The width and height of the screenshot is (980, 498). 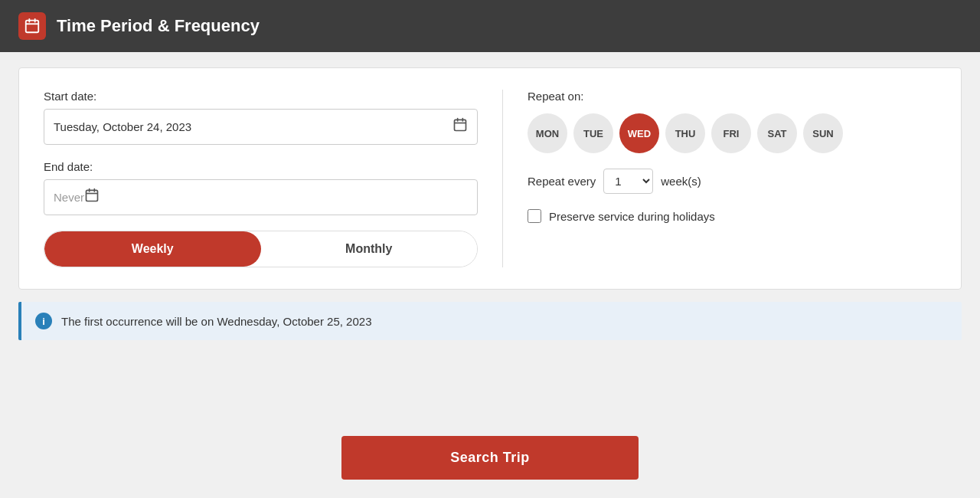 I want to click on repeat-on-label: Repeat on:, so click(x=732, y=97).